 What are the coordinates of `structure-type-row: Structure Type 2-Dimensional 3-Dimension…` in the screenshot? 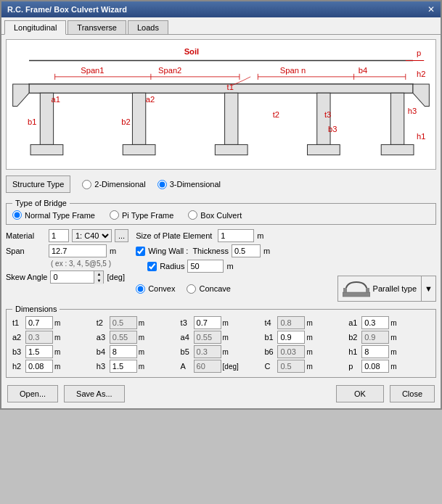 It's located at (221, 184).